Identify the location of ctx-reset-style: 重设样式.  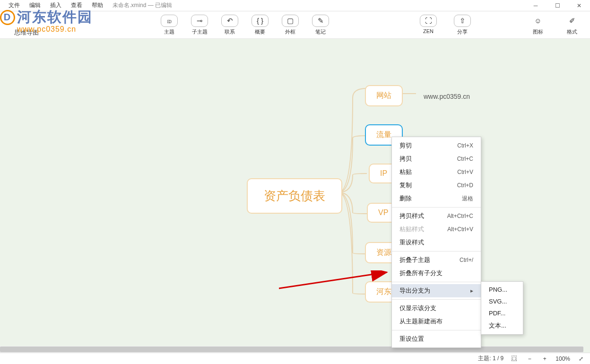
(436, 243).